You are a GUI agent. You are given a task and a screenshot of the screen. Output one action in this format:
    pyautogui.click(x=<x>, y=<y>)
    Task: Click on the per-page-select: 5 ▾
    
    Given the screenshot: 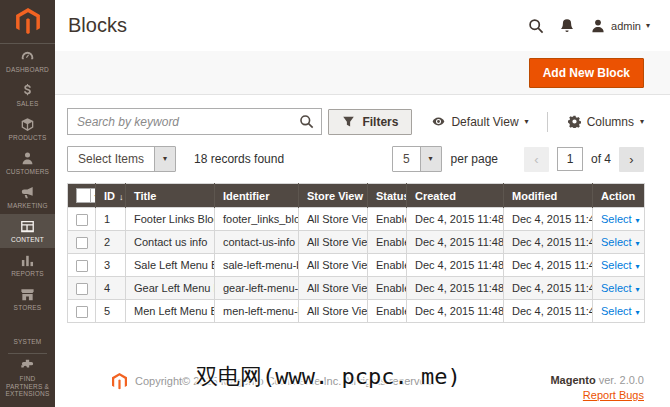 What is the action you would take?
    pyautogui.click(x=417, y=159)
    